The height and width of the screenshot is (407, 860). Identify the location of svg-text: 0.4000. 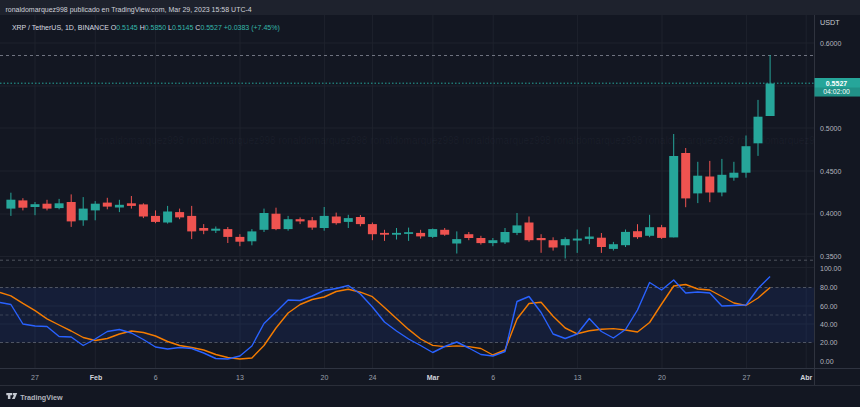
(831, 214).